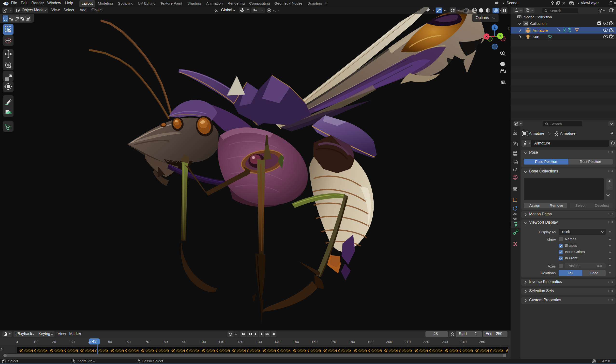 The width and height of the screenshot is (616, 364). Describe the element at coordinates (536, 37) in the screenshot. I see `svg-text: Sun` at that location.